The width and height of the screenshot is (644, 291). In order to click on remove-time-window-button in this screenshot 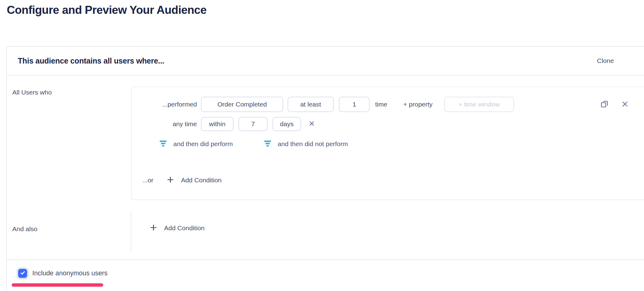, I will do `click(312, 124)`.